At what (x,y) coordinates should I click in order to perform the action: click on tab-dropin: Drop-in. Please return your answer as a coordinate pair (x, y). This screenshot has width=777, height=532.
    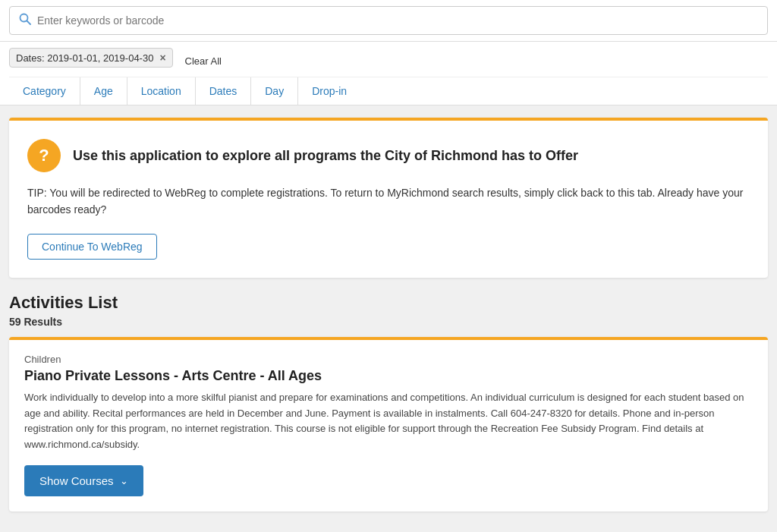
    Looking at the image, I should click on (329, 91).